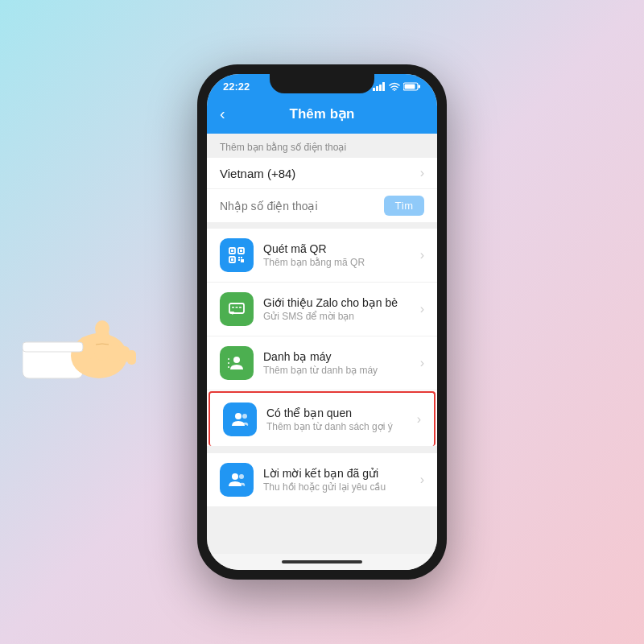 The height and width of the screenshot is (644, 644). I want to click on battery-icon, so click(412, 87).